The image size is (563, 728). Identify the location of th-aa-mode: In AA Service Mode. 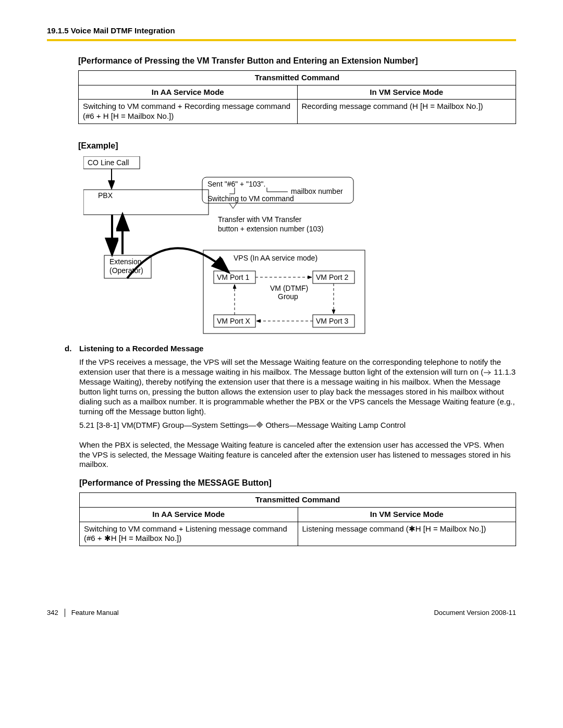
(188, 92).